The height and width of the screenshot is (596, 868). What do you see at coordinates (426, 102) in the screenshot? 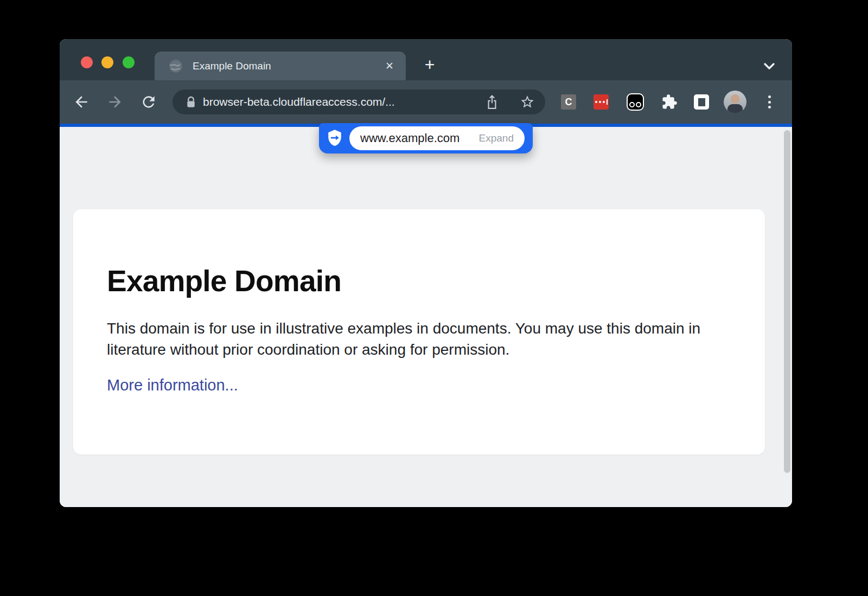
I see `toolbar: browser-beta.cloudflareaccess.com/... C` at bounding box center [426, 102].